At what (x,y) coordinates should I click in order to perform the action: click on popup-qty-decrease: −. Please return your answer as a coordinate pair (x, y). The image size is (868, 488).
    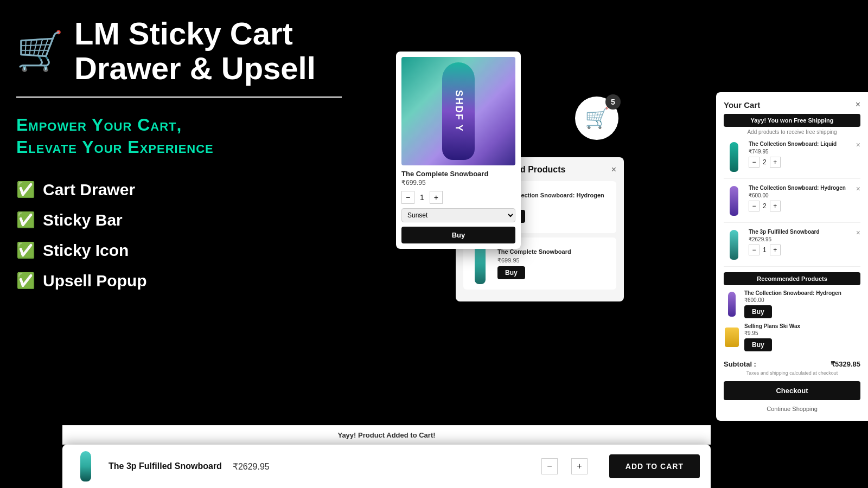
    Looking at the image, I should click on (408, 197).